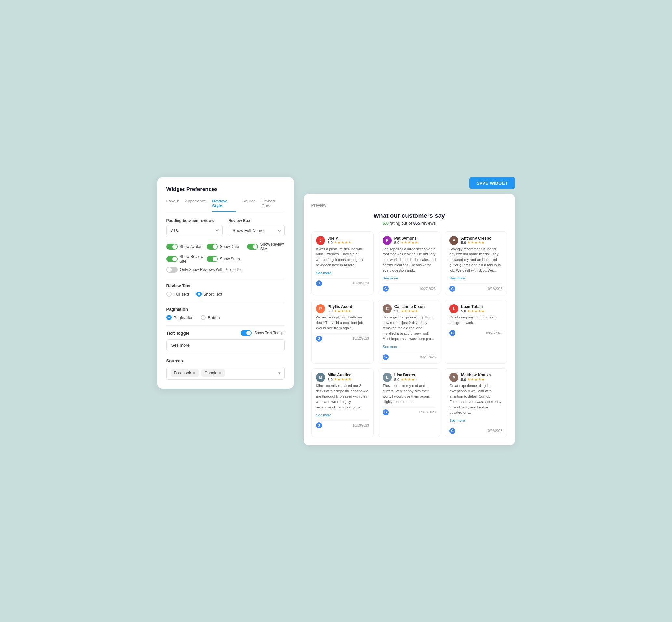  Describe the element at coordinates (226, 333) in the screenshot. I see `text-toggle-row: Text Toggle Show Text Toggle` at that location.